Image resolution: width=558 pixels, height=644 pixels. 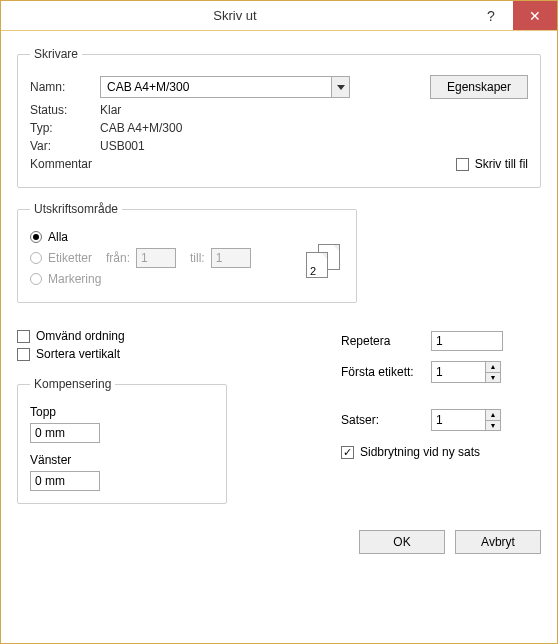 I want to click on help-button: ?, so click(x=491, y=16).